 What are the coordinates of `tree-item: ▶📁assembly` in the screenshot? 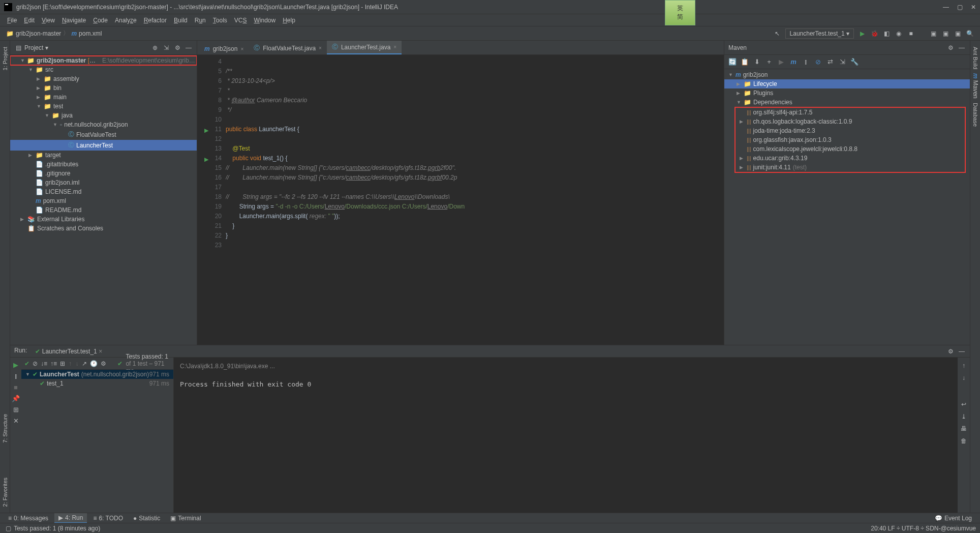 It's located at (104, 79).